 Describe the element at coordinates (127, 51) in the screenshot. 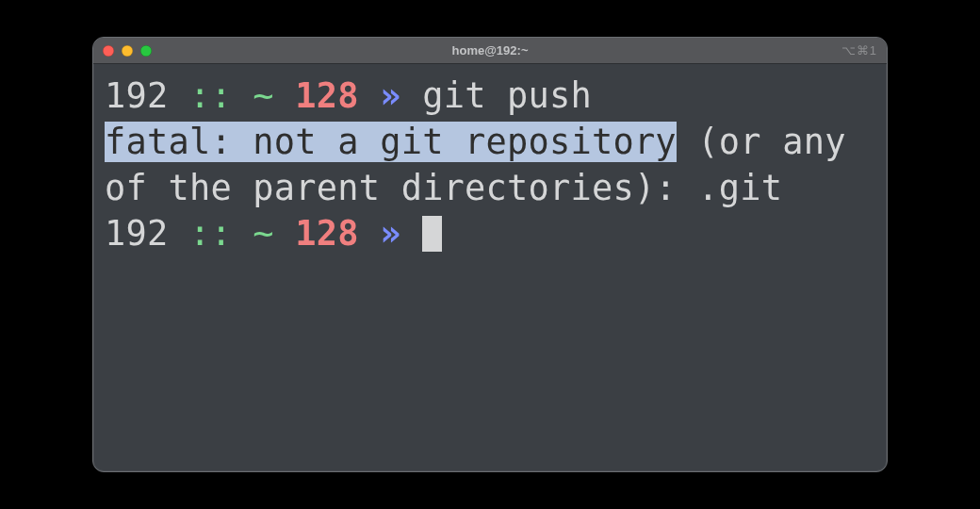

I see `minimize-icon` at that location.